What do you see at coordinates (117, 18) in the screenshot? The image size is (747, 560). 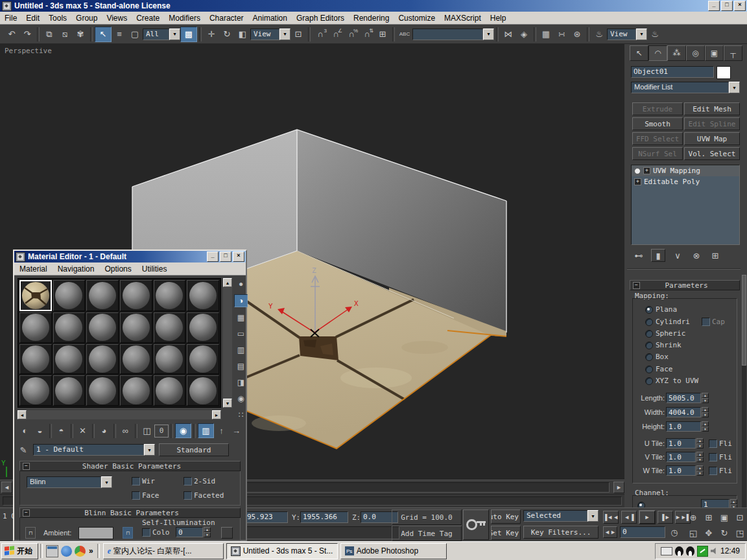 I see `menu-views: Views` at bounding box center [117, 18].